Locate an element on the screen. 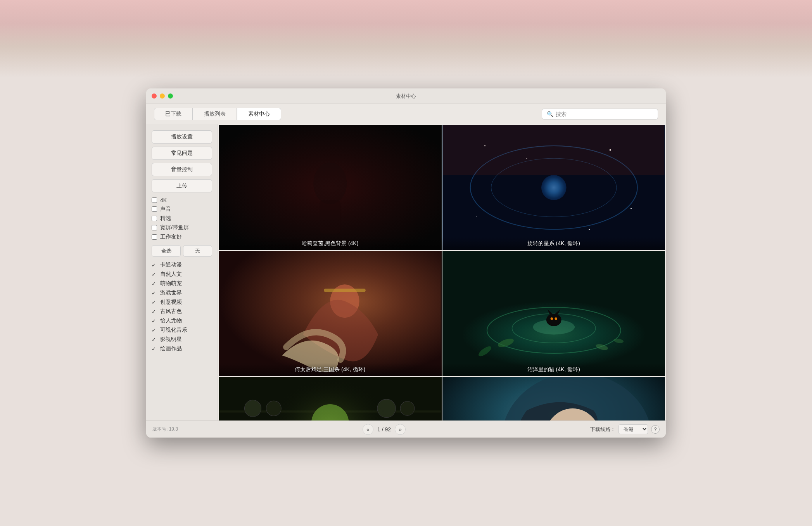 The height and width of the screenshot is (526, 812). category-beautiful: ✓ 怡人尤物 is located at coordinates (182, 321).